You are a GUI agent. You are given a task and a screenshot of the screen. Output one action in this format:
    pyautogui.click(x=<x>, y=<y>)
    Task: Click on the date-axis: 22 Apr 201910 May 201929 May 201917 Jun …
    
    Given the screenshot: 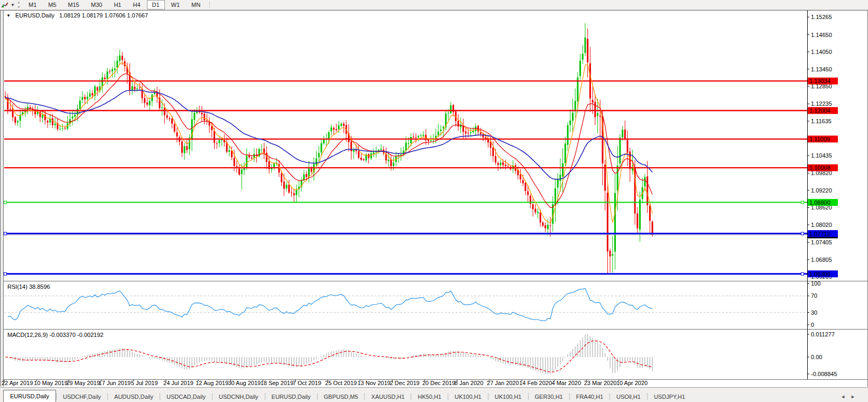 What is the action you would take?
    pyautogui.click(x=325, y=383)
    